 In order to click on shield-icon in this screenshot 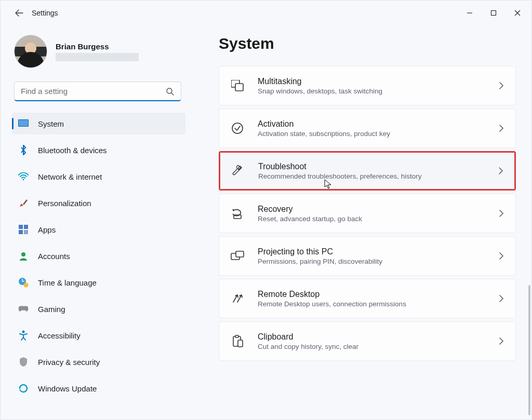, I will do `click(23, 362)`.